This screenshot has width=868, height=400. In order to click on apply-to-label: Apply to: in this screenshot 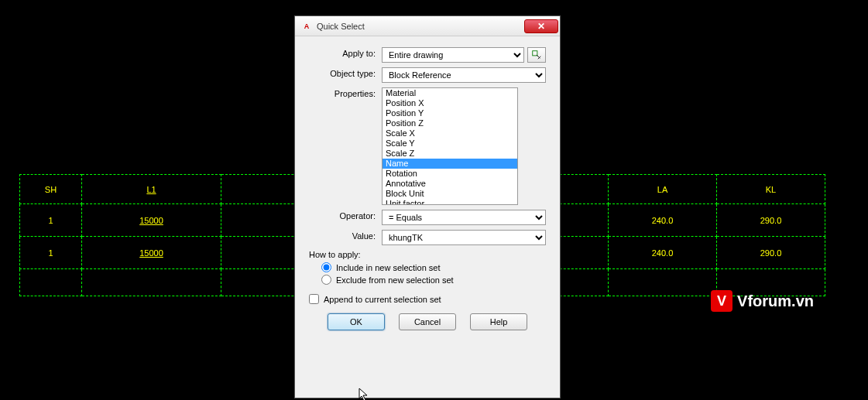, I will do `click(345, 53)`.